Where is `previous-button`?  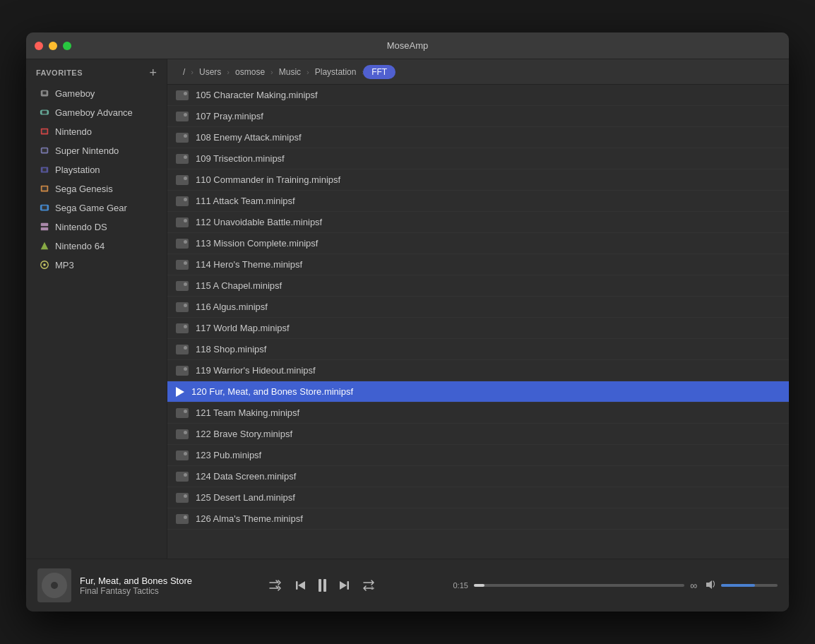
previous-button is located at coordinates (301, 585).